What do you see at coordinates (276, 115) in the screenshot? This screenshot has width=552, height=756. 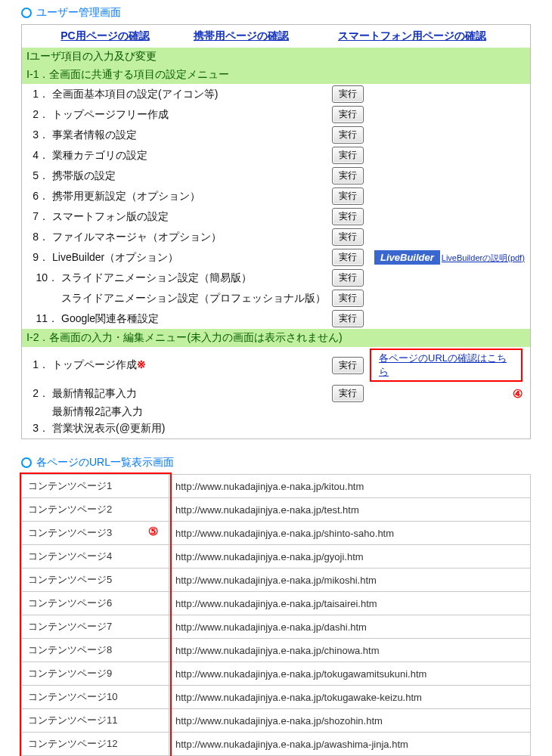 I see `menu-row: 2．トップページフリー作成実行` at bounding box center [276, 115].